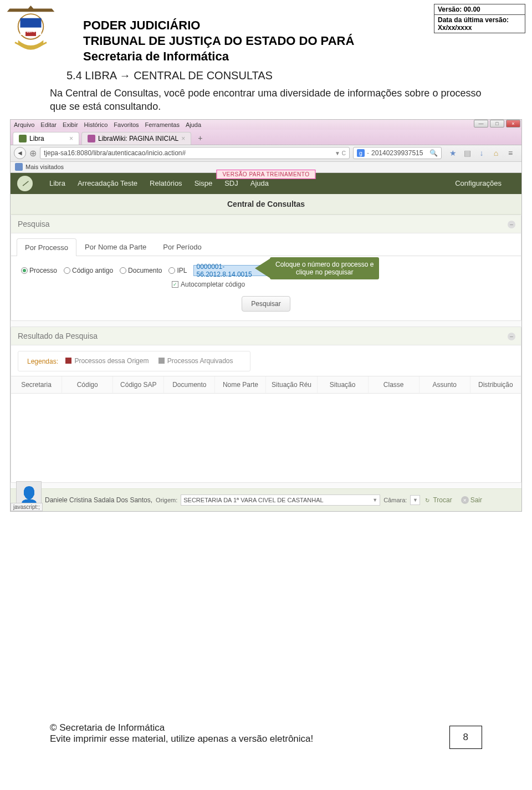 This screenshot has width=532, height=790. I want to click on home-icon: ⌂, so click(496, 153).